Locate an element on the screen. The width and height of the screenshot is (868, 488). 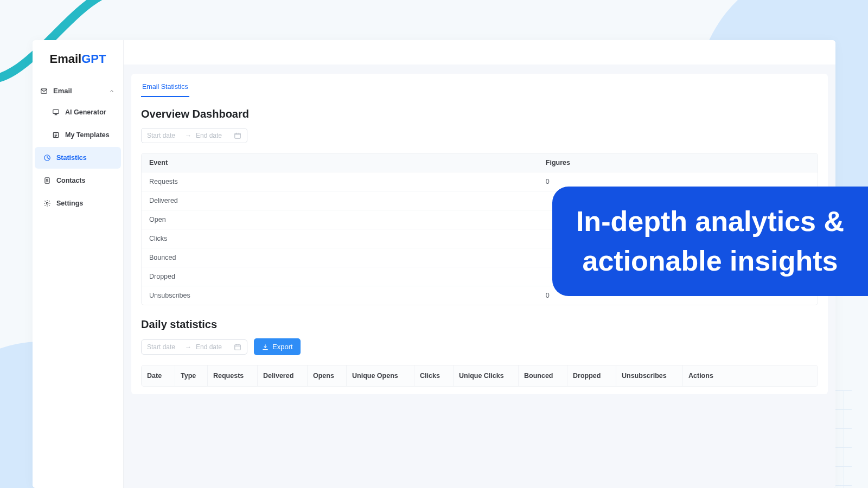
heading-overview: Overview Dashboard is located at coordinates (484, 114).